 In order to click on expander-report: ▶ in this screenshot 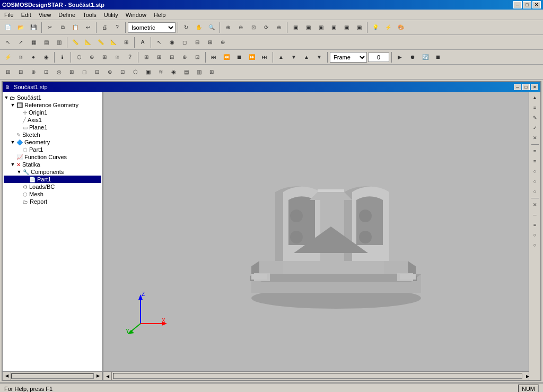, I will do `click(19, 202)`.